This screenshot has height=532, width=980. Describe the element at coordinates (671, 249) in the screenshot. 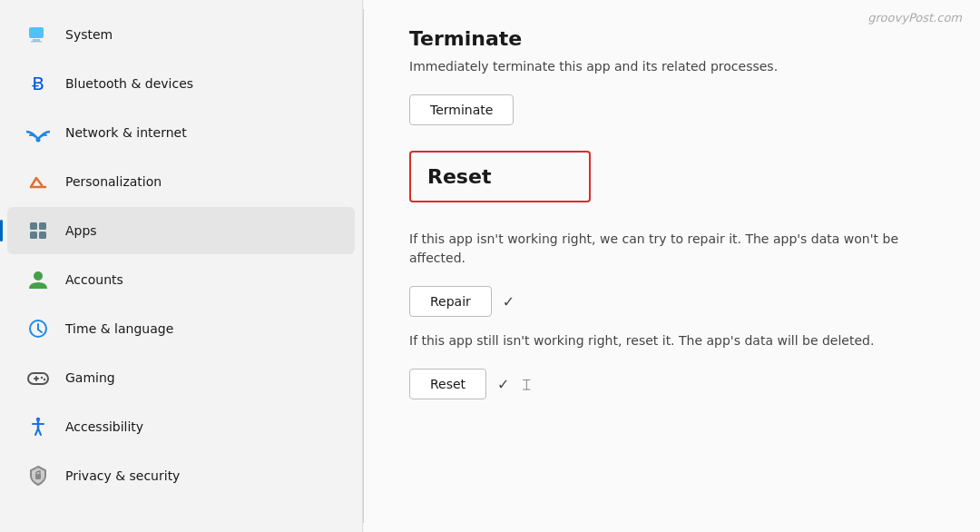

I see `repair-description: If this app isn't working right, we can …` at that location.